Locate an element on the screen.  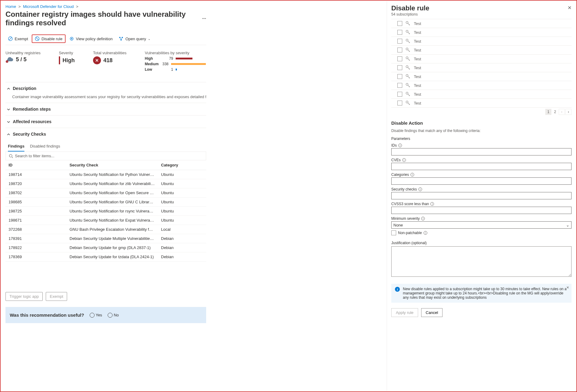
section-title: Remediation steps is located at coordinates (32, 109).